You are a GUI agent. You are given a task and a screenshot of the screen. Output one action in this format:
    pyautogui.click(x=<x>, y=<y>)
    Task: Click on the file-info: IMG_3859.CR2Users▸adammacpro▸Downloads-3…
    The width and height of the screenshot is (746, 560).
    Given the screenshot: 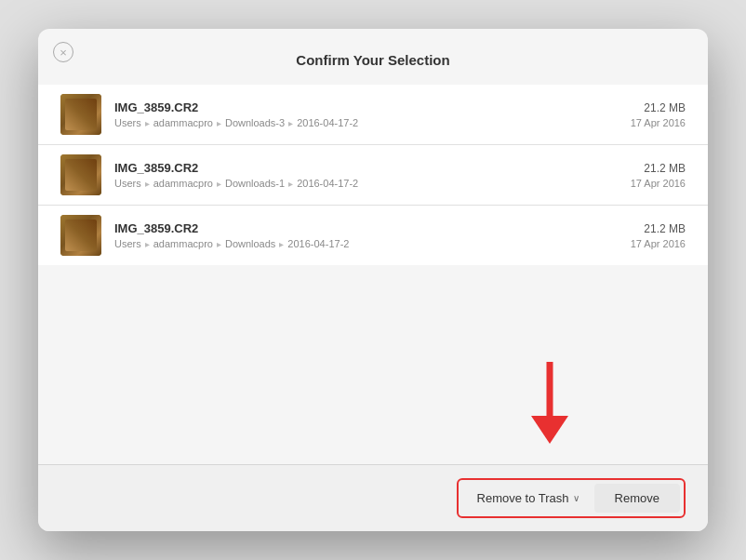 What is the action you would take?
    pyautogui.click(x=372, y=114)
    